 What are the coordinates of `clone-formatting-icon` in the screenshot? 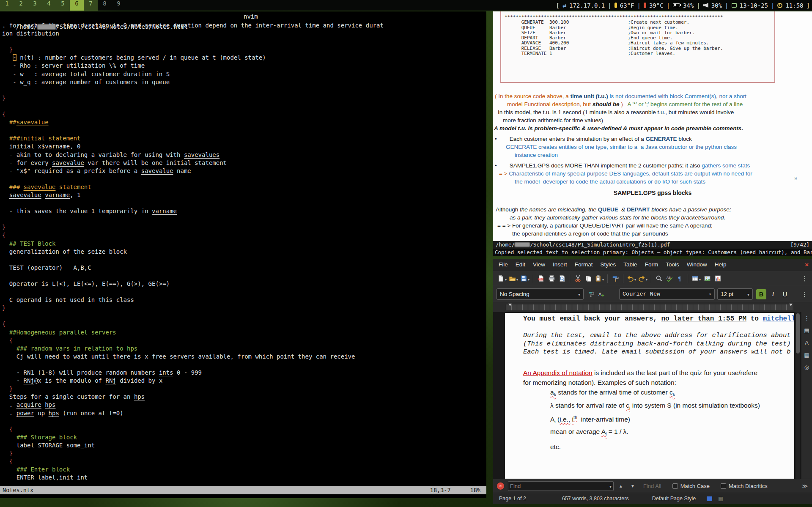 It's located at (615, 279).